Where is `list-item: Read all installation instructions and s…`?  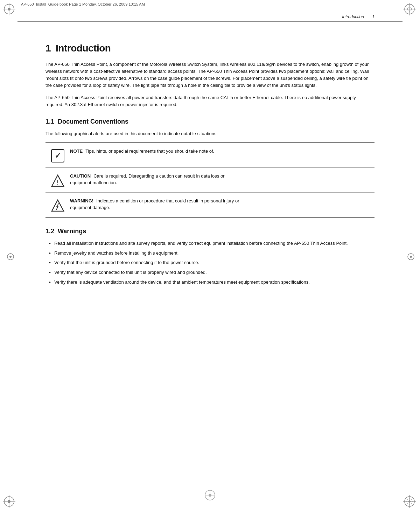
list-item: Read all installation instructions and s… is located at coordinates (210, 244).